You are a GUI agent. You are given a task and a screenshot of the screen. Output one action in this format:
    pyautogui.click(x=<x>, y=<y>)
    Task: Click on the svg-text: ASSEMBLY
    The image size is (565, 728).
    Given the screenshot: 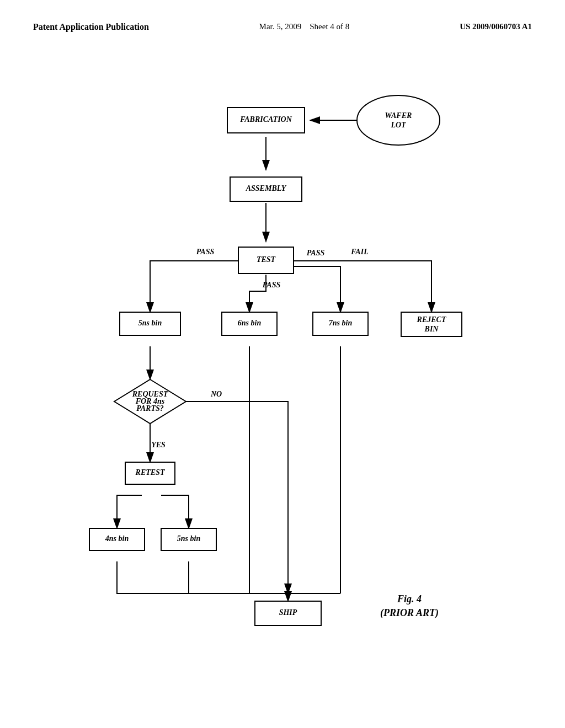 What is the action you would take?
    pyautogui.click(x=266, y=189)
    